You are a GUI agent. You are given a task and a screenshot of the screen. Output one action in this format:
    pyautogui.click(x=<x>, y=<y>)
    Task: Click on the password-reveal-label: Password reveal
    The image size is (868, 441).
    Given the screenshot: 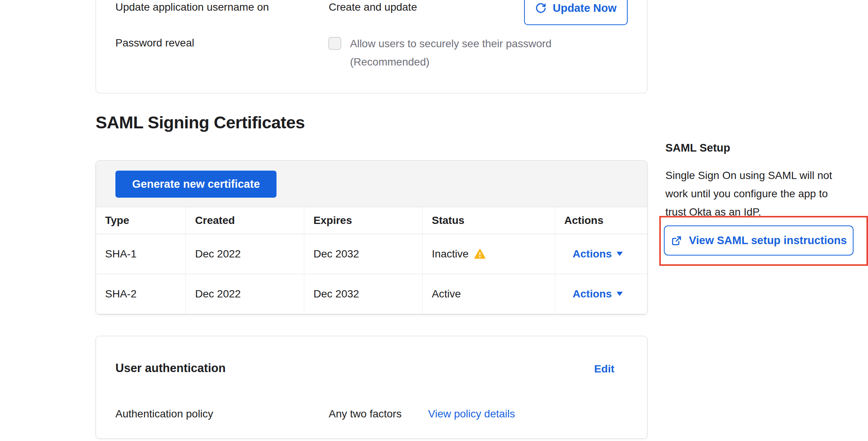 What is the action you would take?
    pyautogui.click(x=155, y=43)
    